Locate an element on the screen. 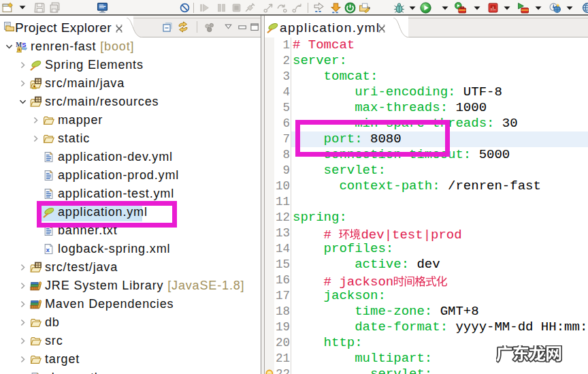 This screenshot has width=588, height=374. svg-text: x is located at coordinates (48, 249).